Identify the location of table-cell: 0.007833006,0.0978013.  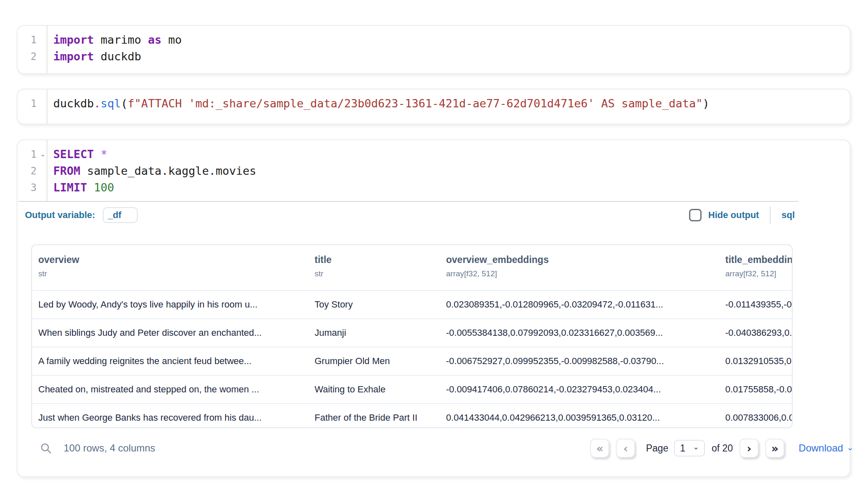
(759, 418).